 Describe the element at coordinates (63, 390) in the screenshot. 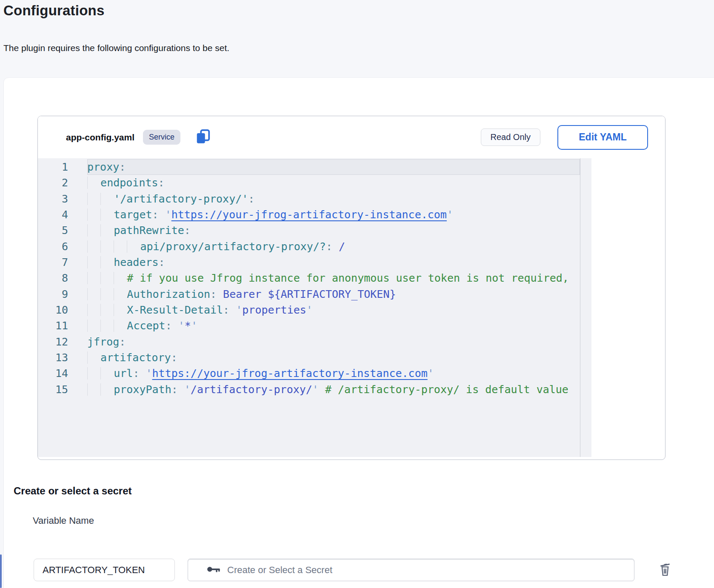

I see `line-number: 15` at that location.